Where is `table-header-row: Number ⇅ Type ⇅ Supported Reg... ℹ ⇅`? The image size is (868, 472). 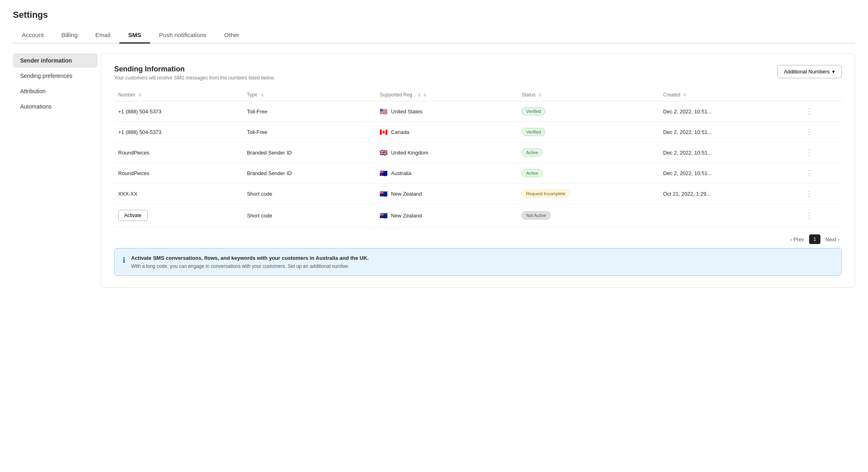 table-header-row: Number ⇅ Type ⇅ Supported Reg... ℹ ⇅ is located at coordinates (478, 95).